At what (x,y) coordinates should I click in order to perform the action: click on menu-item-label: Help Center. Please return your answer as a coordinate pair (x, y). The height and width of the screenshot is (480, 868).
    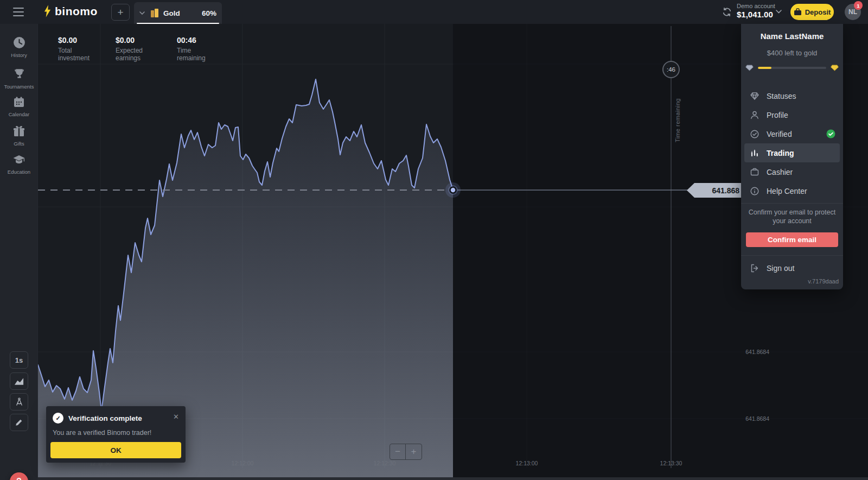
    Looking at the image, I should click on (787, 191).